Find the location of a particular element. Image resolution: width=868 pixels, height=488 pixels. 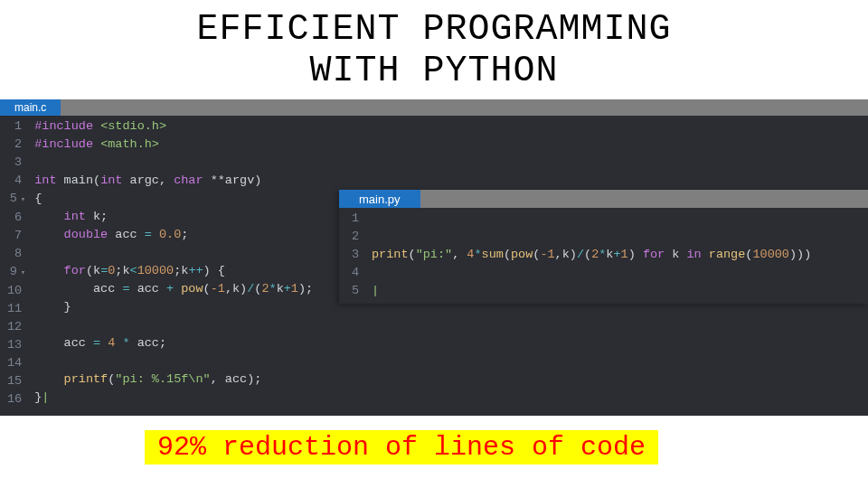

python-editor-panel: main.py 1 2 3 4 5 print("pi:", 4*sum(pow… is located at coordinates (604, 247).